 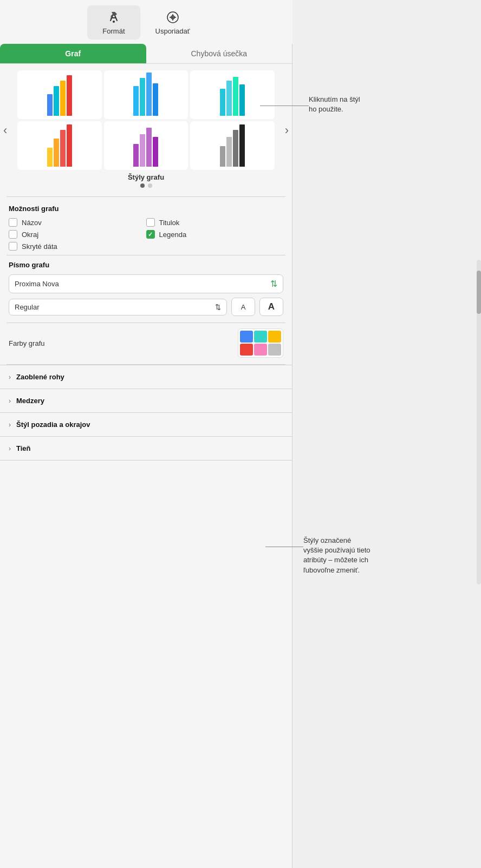 What do you see at coordinates (40, 247) in the screenshot?
I see `checkbox-skryte-label: Skryté dáta` at bounding box center [40, 247].